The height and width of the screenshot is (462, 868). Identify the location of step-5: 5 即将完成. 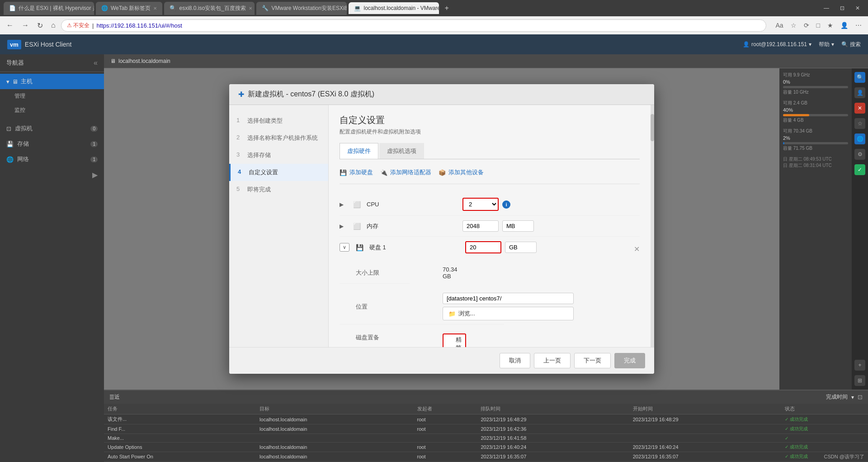
(278, 190).